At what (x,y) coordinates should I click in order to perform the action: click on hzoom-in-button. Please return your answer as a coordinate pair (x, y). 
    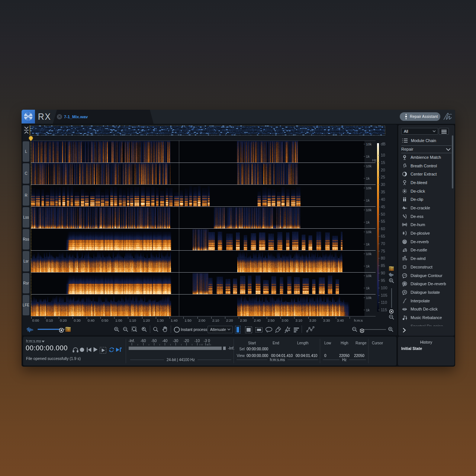
    Looking at the image, I should click on (391, 330).